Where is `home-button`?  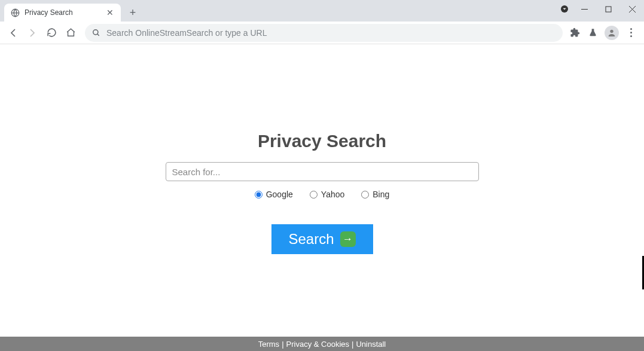 home-button is located at coordinates (71, 33).